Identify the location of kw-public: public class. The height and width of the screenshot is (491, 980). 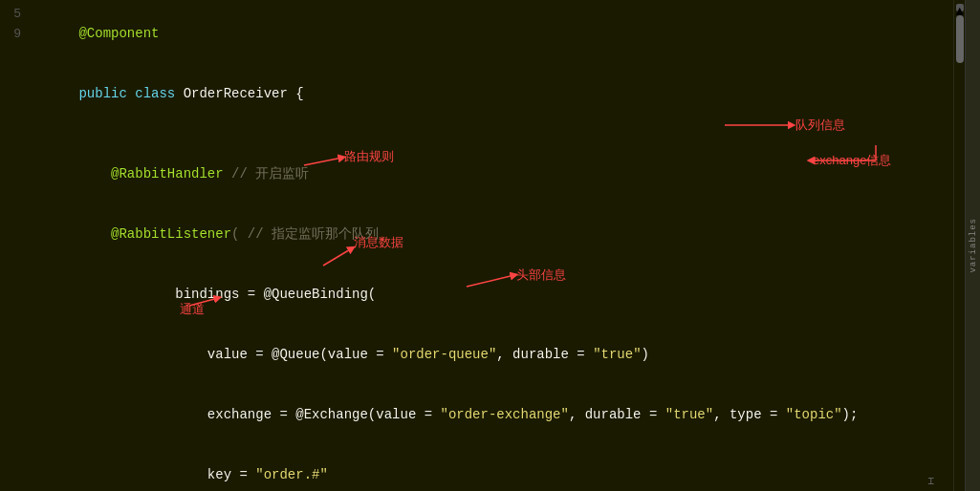
(130, 94).